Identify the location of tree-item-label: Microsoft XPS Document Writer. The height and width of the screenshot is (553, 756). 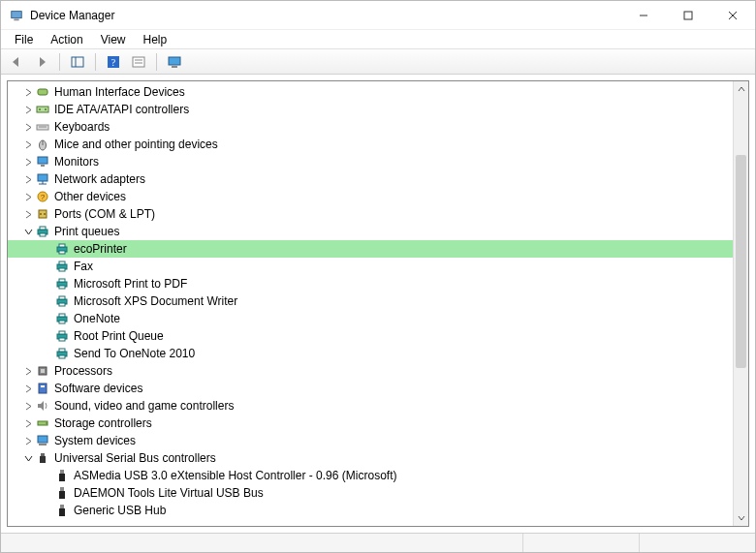
(155, 301).